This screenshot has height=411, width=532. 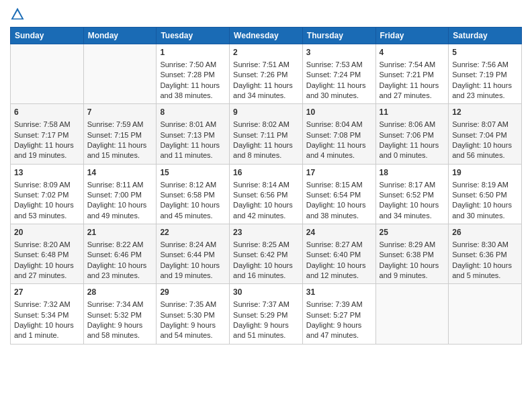 What do you see at coordinates (339, 91) in the screenshot?
I see `day-info: Daylight: 11 hours and 30 minutes.` at bounding box center [339, 91].